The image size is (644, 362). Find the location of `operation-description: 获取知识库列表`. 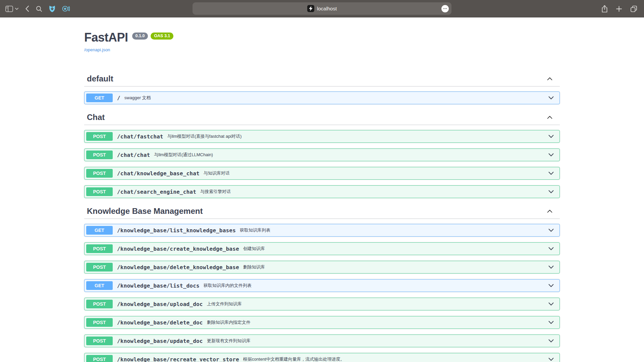

operation-description: 获取知识库列表 is located at coordinates (392, 230).